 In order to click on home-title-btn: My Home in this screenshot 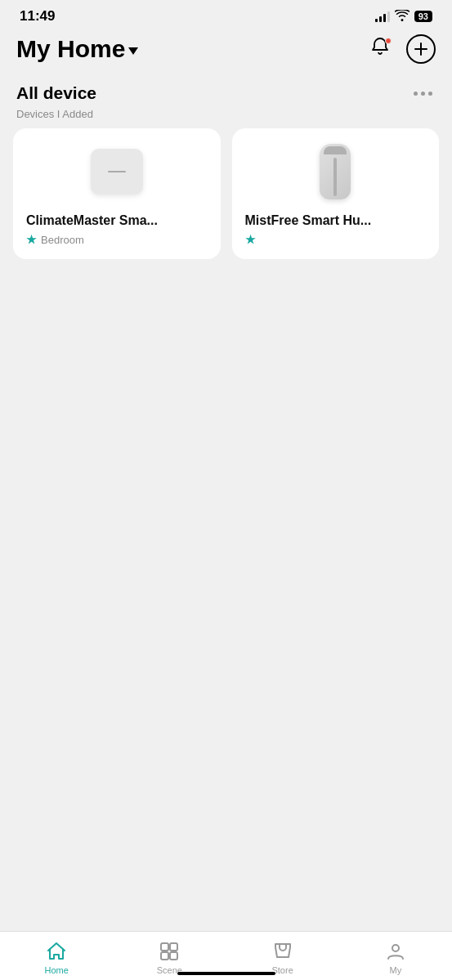, I will do `click(77, 49)`.